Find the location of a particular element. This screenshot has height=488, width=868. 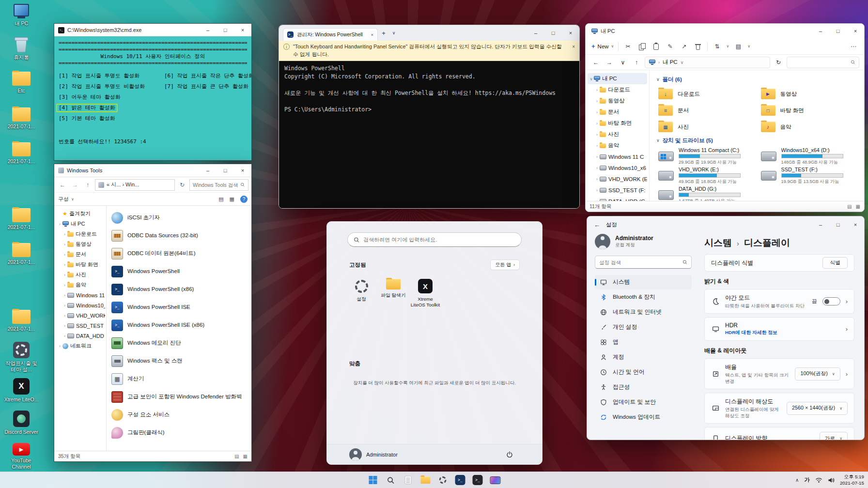

organize-button: 구성 is located at coordinates (66, 199).